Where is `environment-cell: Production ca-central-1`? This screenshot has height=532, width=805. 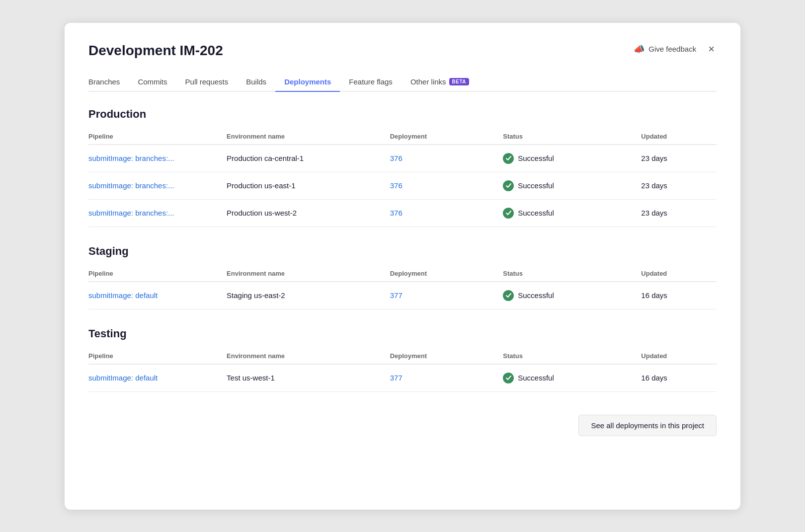 environment-cell: Production ca-central-1 is located at coordinates (308, 158).